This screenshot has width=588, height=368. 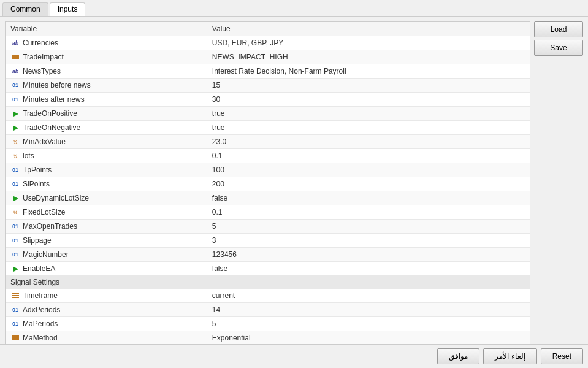 What do you see at coordinates (368, 339) in the screenshot?
I see `var-value: Exponential` at bounding box center [368, 339].